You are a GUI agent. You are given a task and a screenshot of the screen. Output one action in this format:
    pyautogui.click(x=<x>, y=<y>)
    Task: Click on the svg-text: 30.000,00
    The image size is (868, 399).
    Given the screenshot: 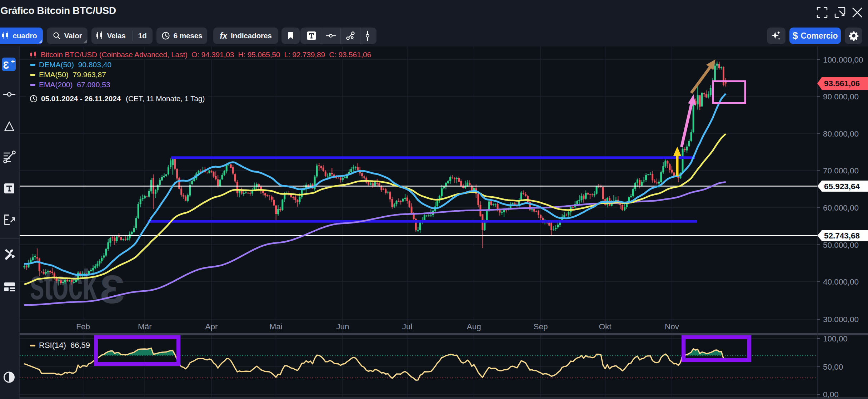 What is the action you would take?
    pyautogui.click(x=841, y=320)
    